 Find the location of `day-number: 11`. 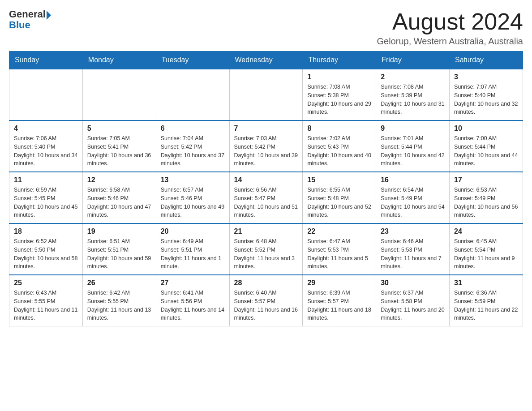

day-number: 11 is located at coordinates (46, 180).